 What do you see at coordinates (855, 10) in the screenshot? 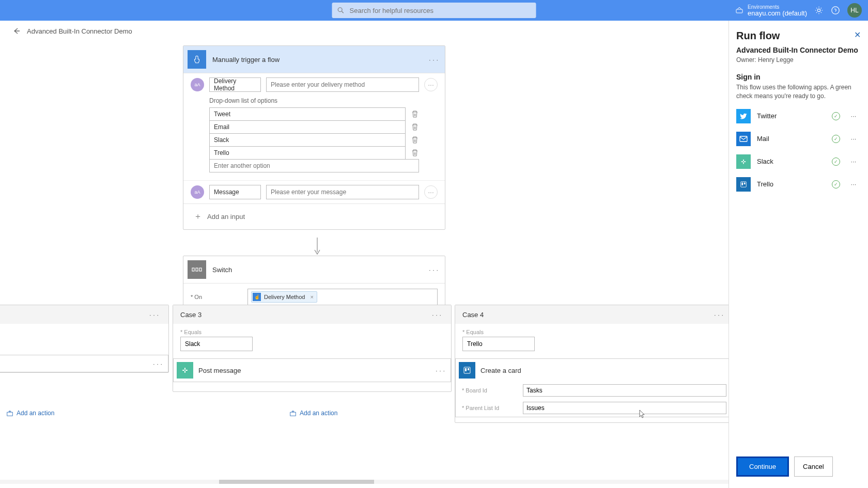
I see `avatar: HL` at bounding box center [855, 10].